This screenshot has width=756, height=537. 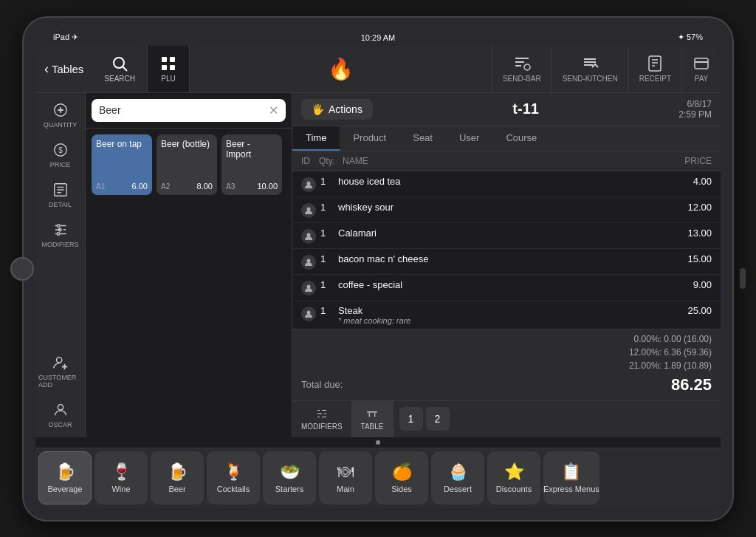 I want to click on pay-label: PAY, so click(x=701, y=78).